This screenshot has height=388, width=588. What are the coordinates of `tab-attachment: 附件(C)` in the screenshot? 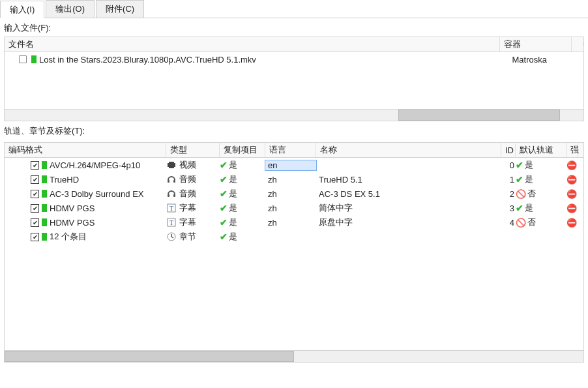 It's located at (120, 9).